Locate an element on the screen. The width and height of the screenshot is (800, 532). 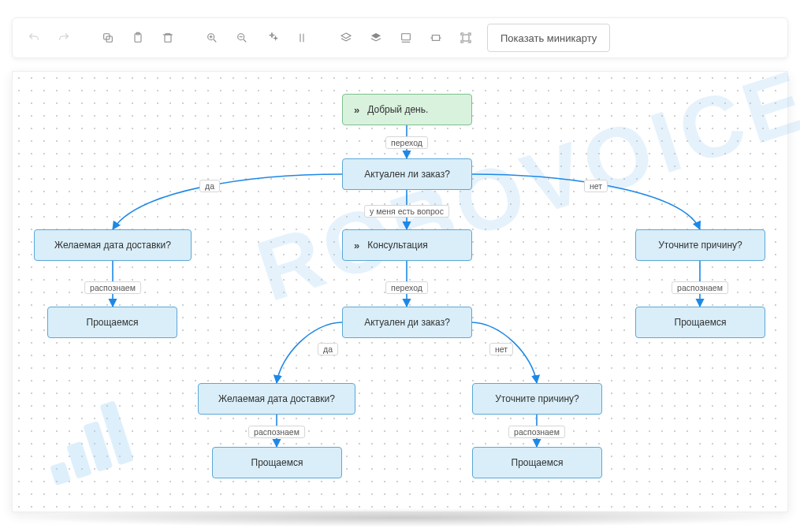
node-reason-right: Уточните причину? is located at coordinates (700, 245).